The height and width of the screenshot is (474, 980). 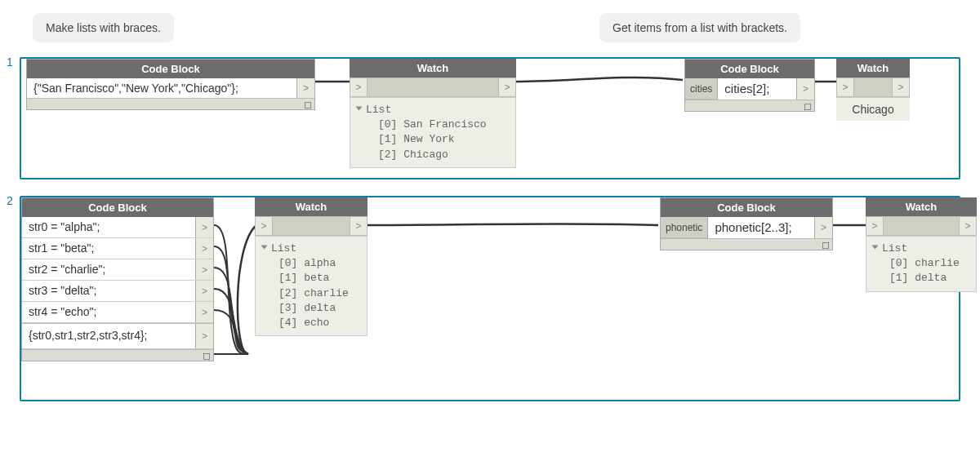 I want to click on code-block-slice: Code Block phonetic phonetic[2..3];, so click(x=746, y=224).